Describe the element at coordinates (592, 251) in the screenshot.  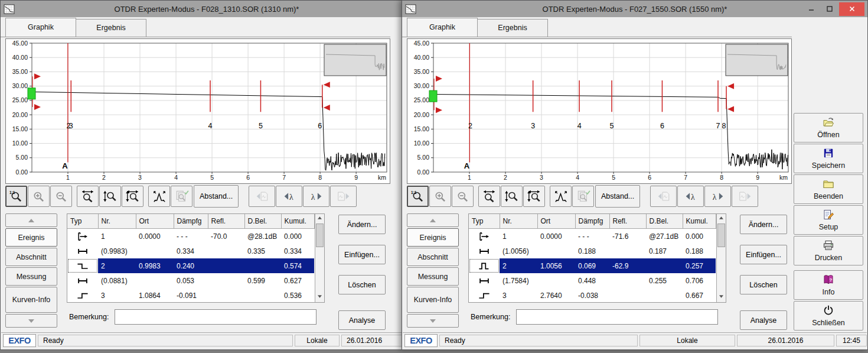
I see `event-row: (1.0056)0.1880.1870.188` at that location.